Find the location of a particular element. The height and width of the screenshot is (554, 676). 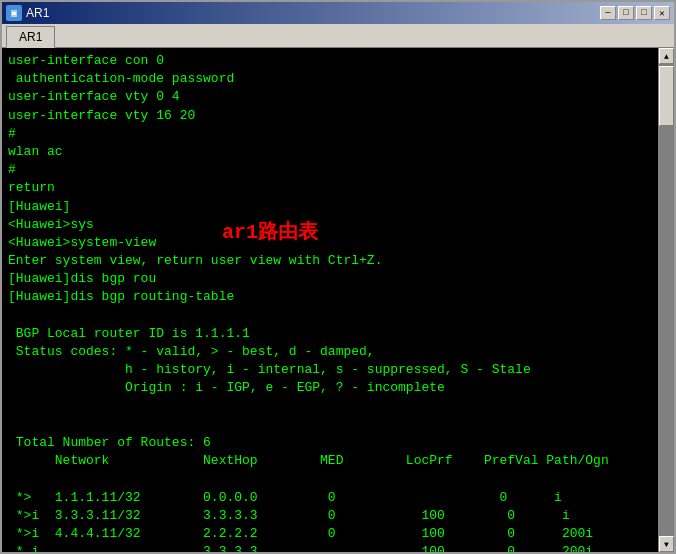

maximize-button: □ is located at coordinates (644, 13).